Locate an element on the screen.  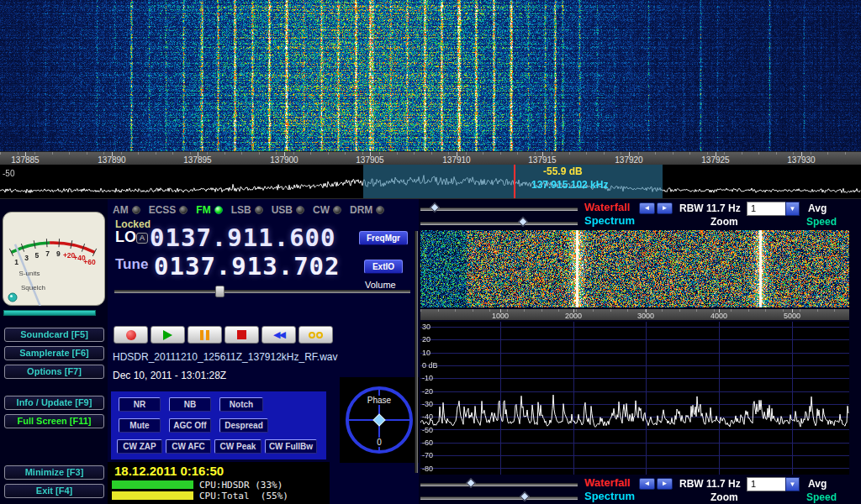
pause-button is located at coordinates (205, 334).